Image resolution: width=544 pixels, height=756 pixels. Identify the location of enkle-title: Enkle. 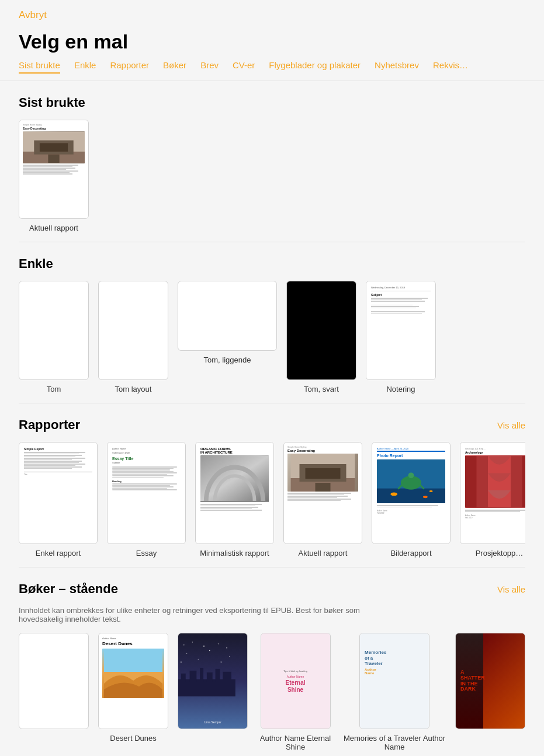
(36, 264).